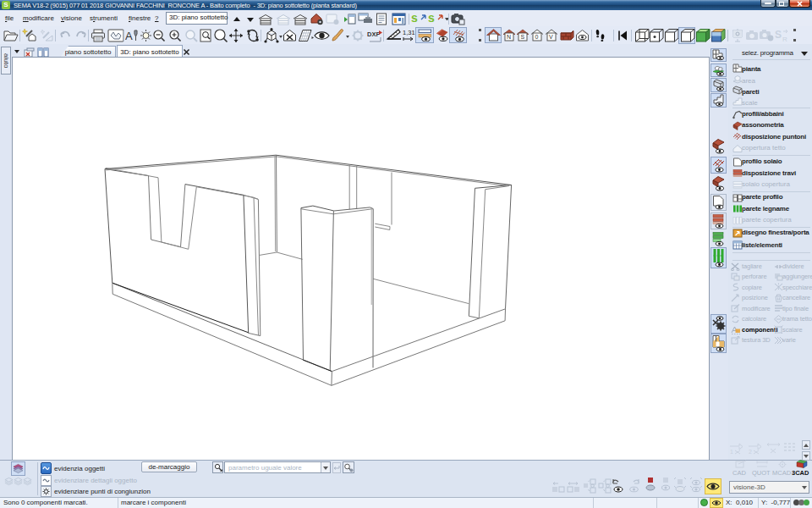 The height and width of the screenshot is (508, 812). What do you see at coordinates (551, 37) in the screenshot?
I see `svg-text: V` at bounding box center [551, 37].